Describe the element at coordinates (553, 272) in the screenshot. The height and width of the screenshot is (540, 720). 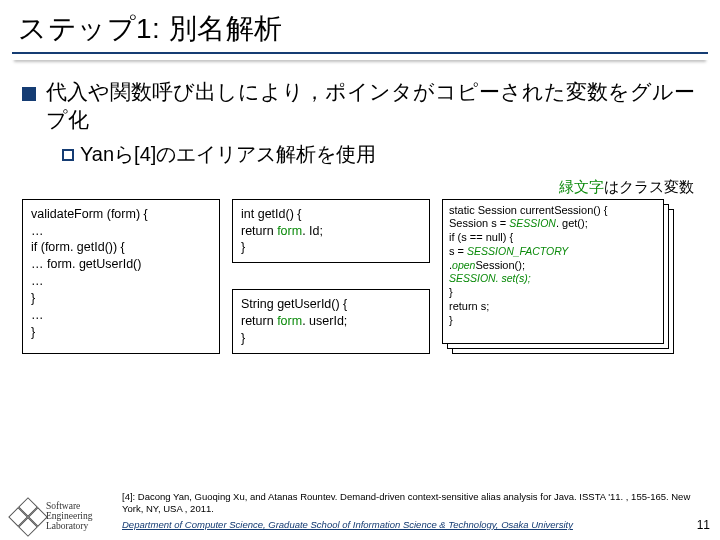
I see `code-current-session: static Session currentSession() { Sessio…` at that location.